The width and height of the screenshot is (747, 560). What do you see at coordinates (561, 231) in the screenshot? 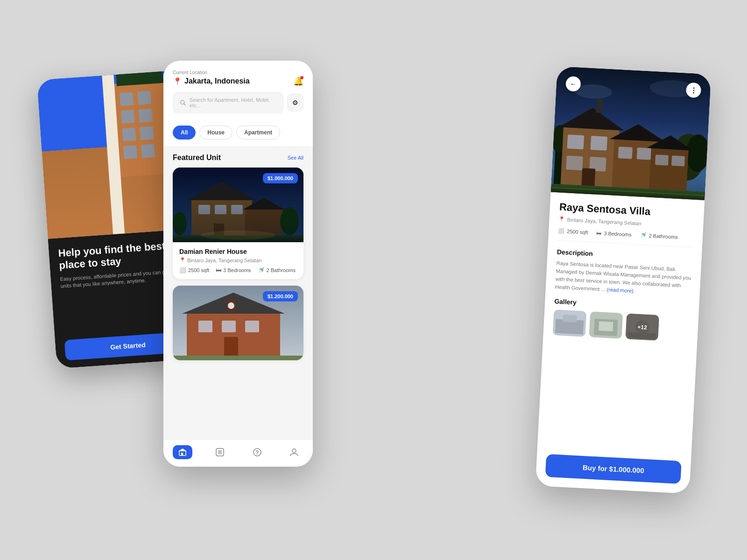
I see `sqft-icon: ⬜` at bounding box center [561, 231].